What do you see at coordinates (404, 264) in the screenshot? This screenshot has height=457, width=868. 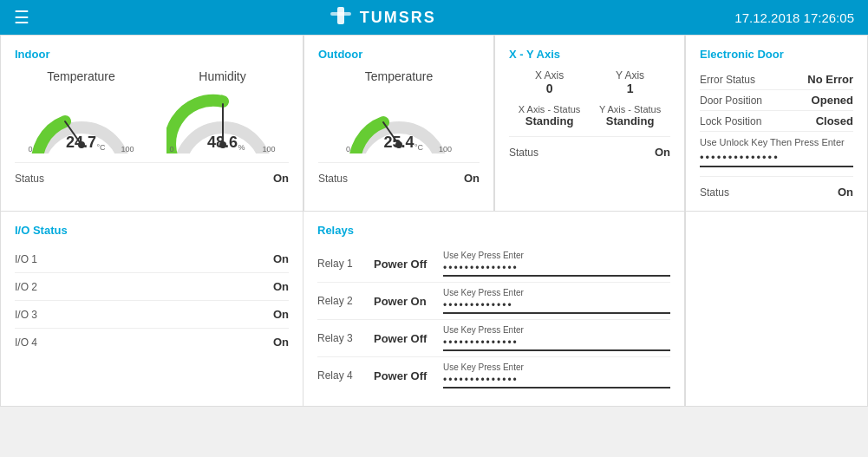 I see `relay-1-status: Power Off` at bounding box center [404, 264].